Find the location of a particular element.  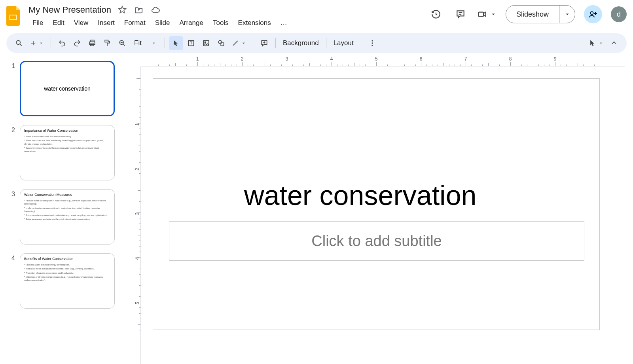

share-button is located at coordinates (593, 14).